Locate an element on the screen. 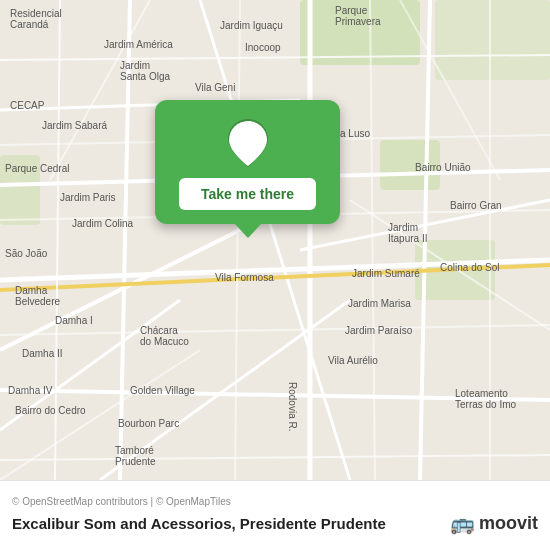 The width and height of the screenshot is (550, 550). moovit-brand-text: moovit is located at coordinates (508, 524).